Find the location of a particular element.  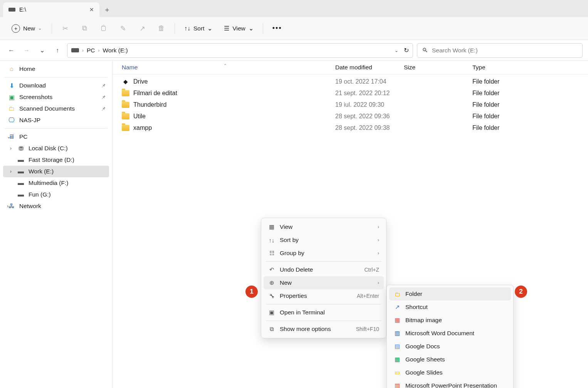

file-name: Filmari de editat is located at coordinates (155, 93).